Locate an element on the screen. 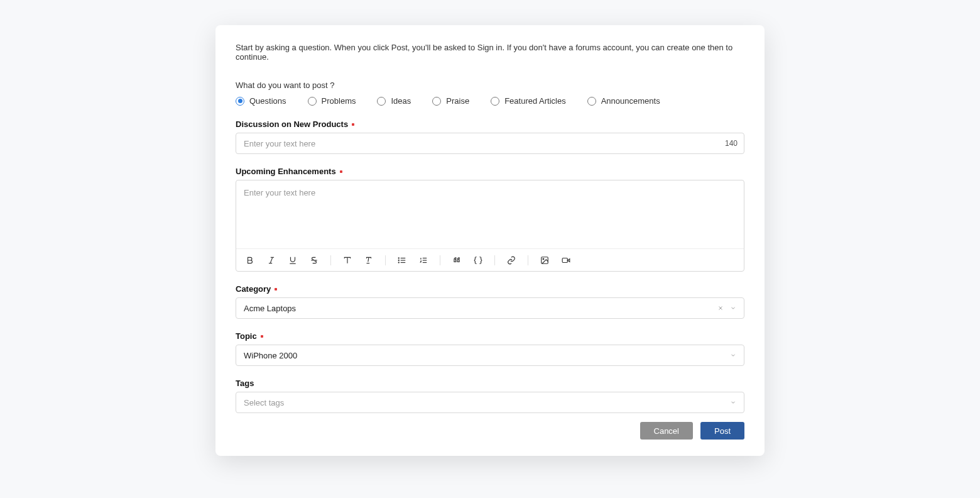  topic-label: Topic is located at coordinates (490, 336).